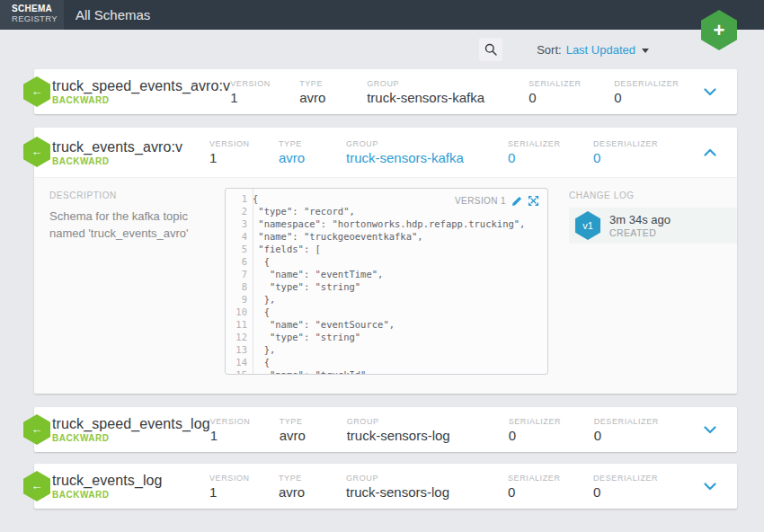 This screenshot has height=532, width=764. I want to click on code-line: "name": "truckgeoeventkafka",, so click(338, 236).